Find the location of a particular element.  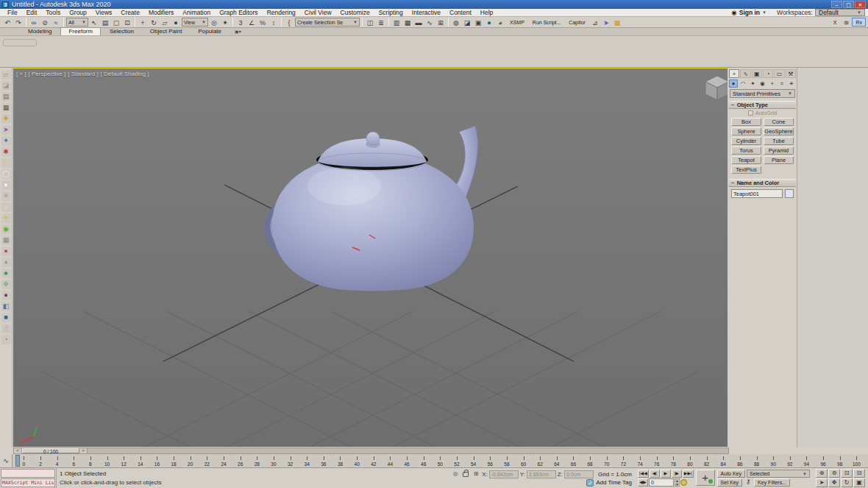

previous-frame-arrow: < is located at coordinates (18, 450).